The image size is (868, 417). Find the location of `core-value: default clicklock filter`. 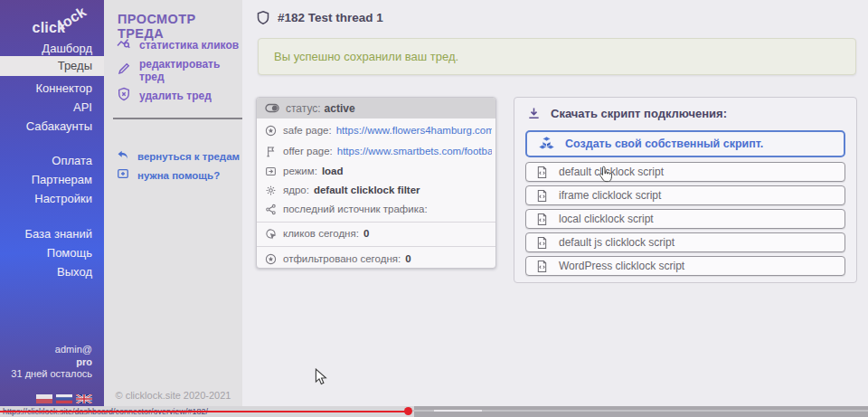

core-value: default clicklock filter is located at coordinates (367, 190).